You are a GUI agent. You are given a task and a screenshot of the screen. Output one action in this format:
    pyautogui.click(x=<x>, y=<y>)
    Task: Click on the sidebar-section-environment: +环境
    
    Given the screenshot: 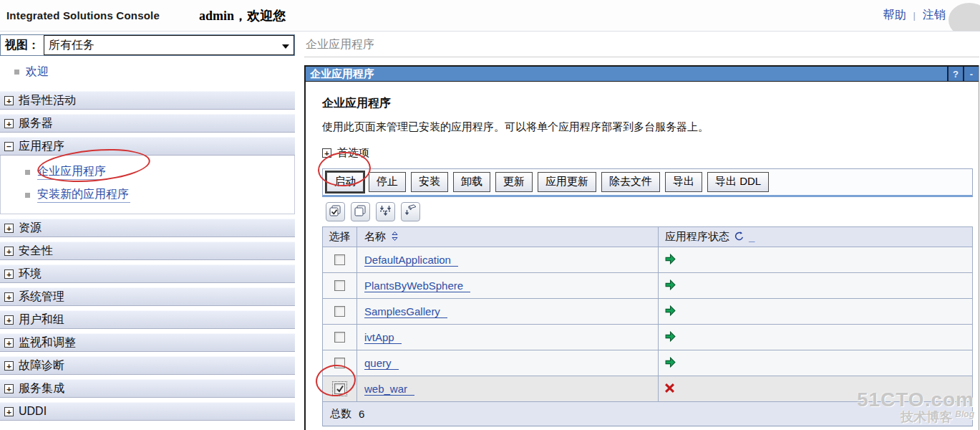 What is the action you would take?
    pyautogui.click(x=147, y=274)
    